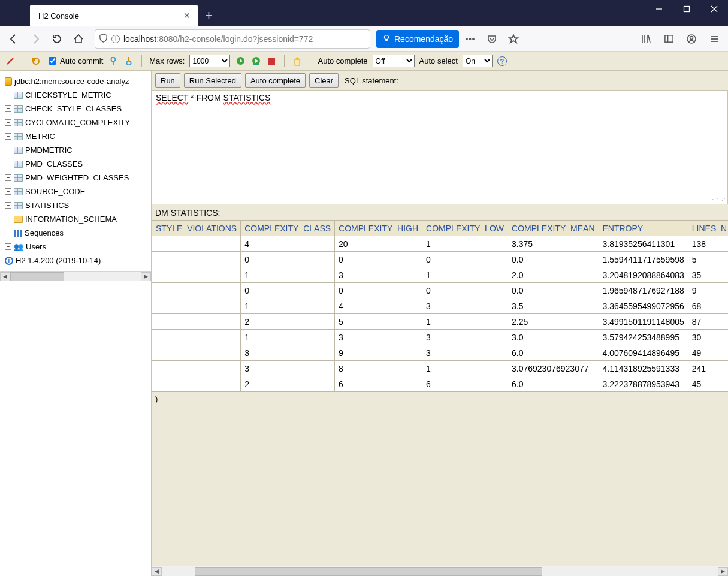  What do you see at coordinates (379, 244) in the screenshot?
I see `cell: 20` at bounding box center [379, 244].